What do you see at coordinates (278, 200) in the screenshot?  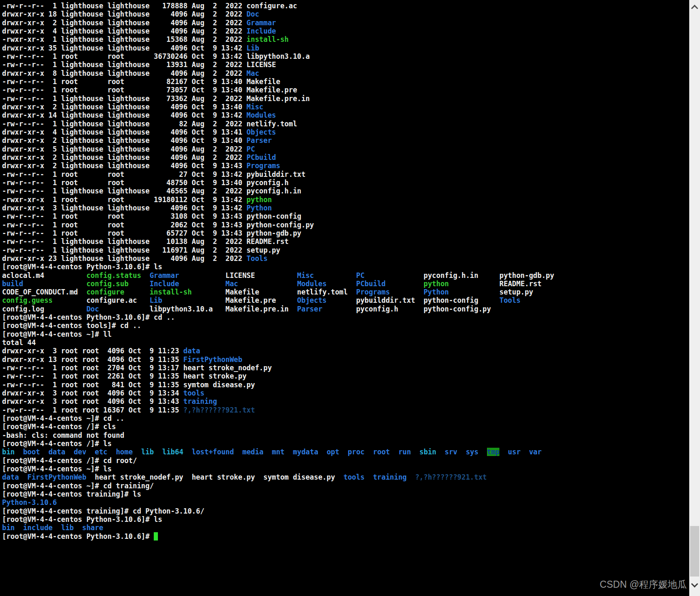 I see `terminal-line: -rwxr-xr-x 1 root root 19180112 Oct 9 13…` at bounding box center [278, 200].